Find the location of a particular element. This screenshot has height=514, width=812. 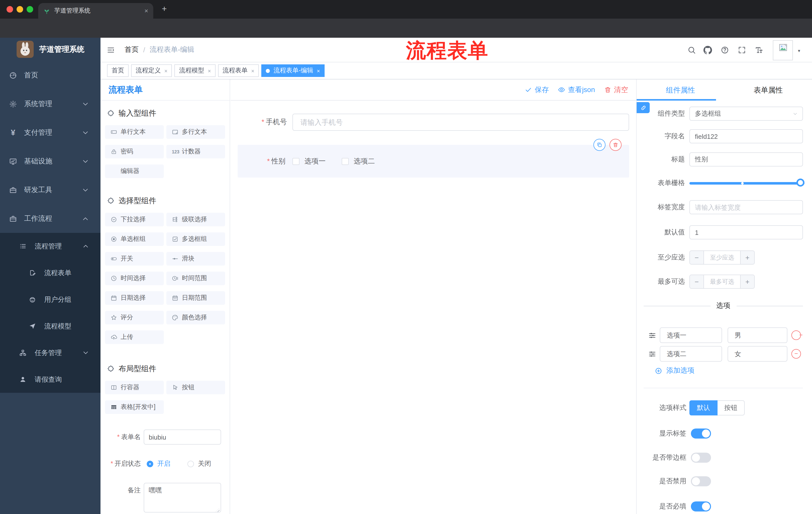

component-chip-row-container: 行容器 is located at coordinates (134, 387).